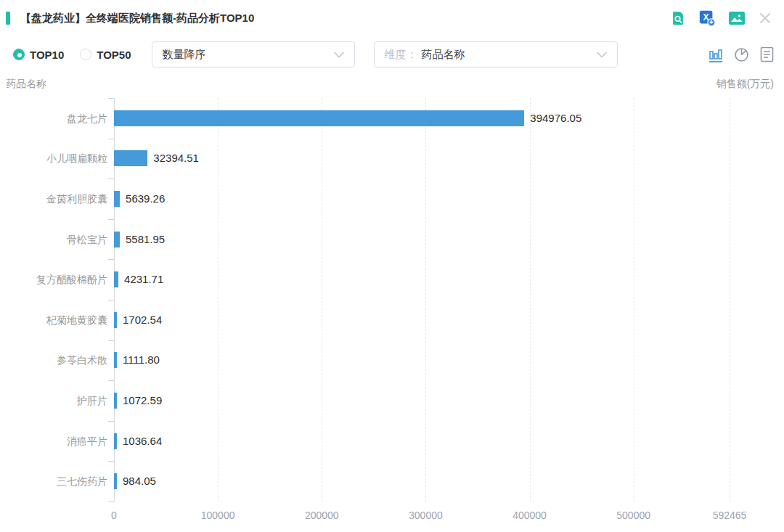 This screenshot has width=784, height=532. What do you see at coordinates (54, 279) in the screenshot?
I see `category-label: 复方醋酸棉酚片` at bounding box center [54, 279].